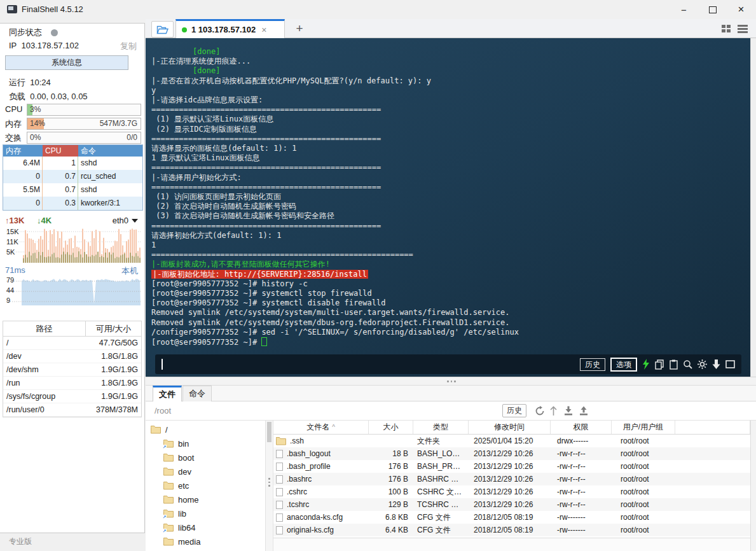 Image resolution: width=756 pixels, height=551 pixels. Describe the element at coordinates (72, 163) in the screenshot. I see `process-row: 6.4M1sshd` at that location.